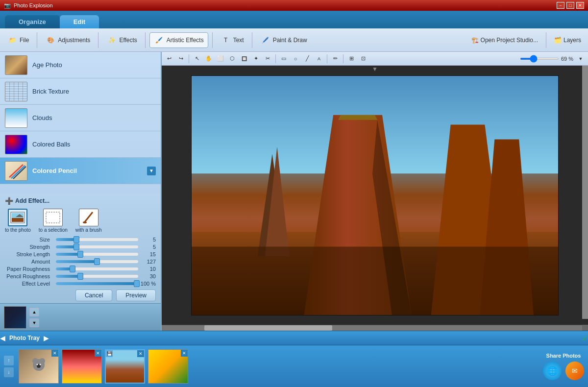 The height and width of the screenshot is (387, 588). Describe the element at coordinates (375, 328) in the screenshot. I see `canvas-hscroll` at that location.